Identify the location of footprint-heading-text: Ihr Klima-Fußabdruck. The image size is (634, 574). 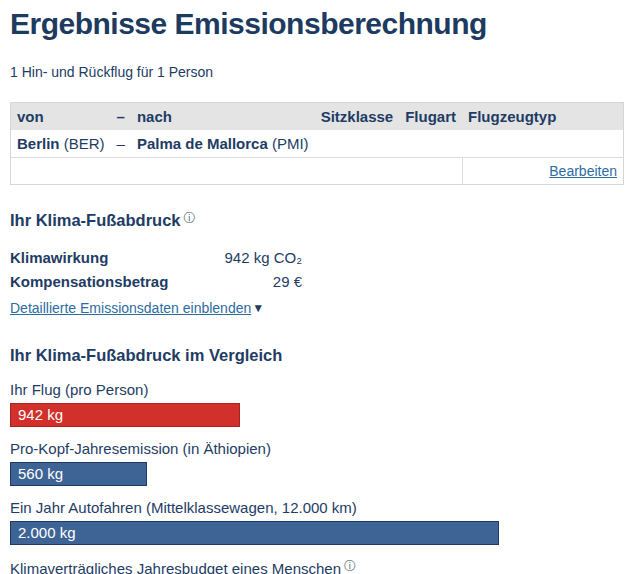
(96, 220).